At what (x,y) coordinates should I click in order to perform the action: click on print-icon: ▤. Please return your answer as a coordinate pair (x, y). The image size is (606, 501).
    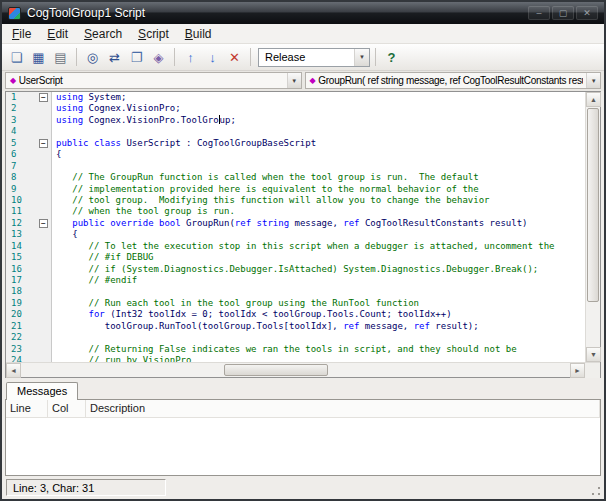
    Looking at the image, I should click on (60, 58).